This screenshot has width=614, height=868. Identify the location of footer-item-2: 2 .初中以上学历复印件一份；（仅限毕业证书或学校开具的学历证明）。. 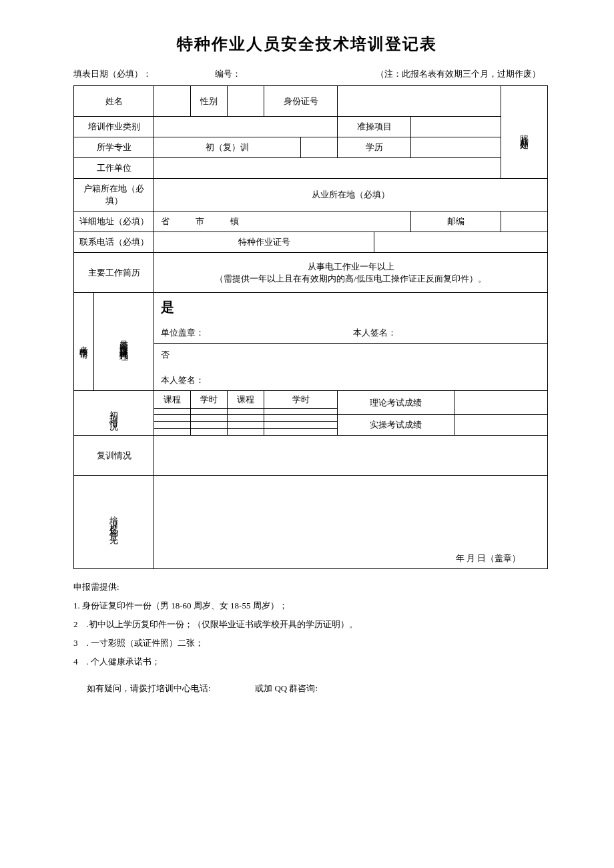
(307, 624).